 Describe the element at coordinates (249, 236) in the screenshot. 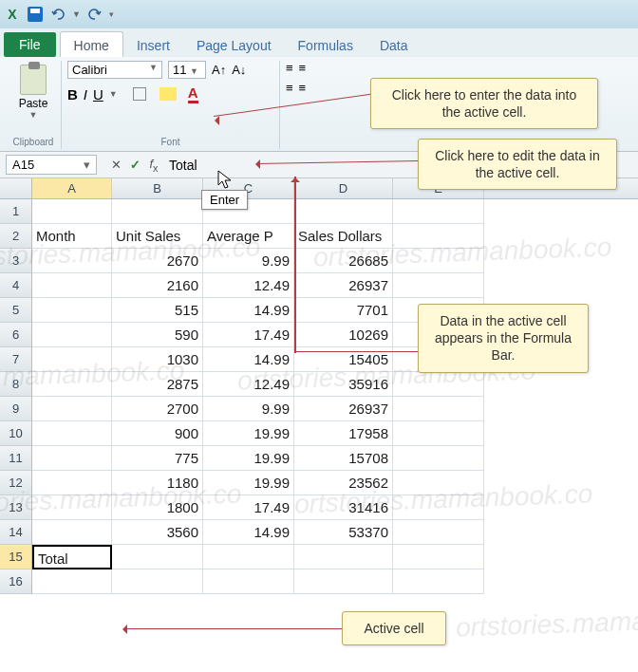

I see `cell-C2: Average P` at that location.